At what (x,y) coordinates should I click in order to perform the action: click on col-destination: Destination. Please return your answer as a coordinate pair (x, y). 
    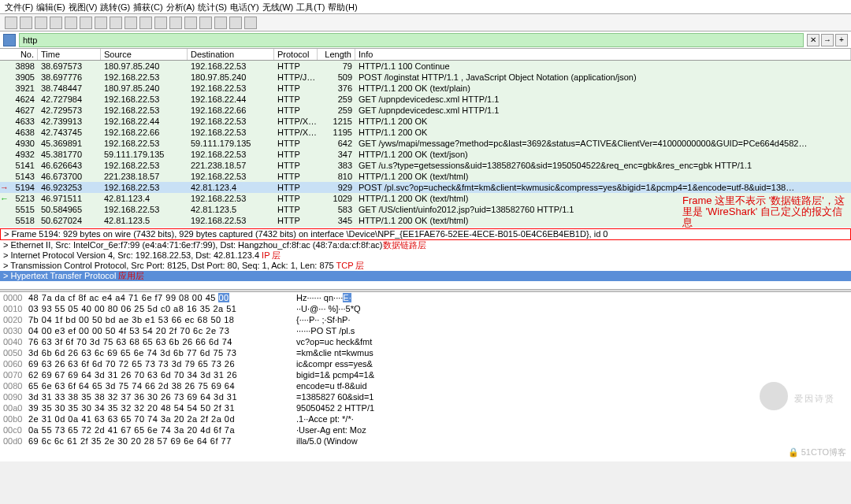
    Looking at the image, I should click on (231, 54).